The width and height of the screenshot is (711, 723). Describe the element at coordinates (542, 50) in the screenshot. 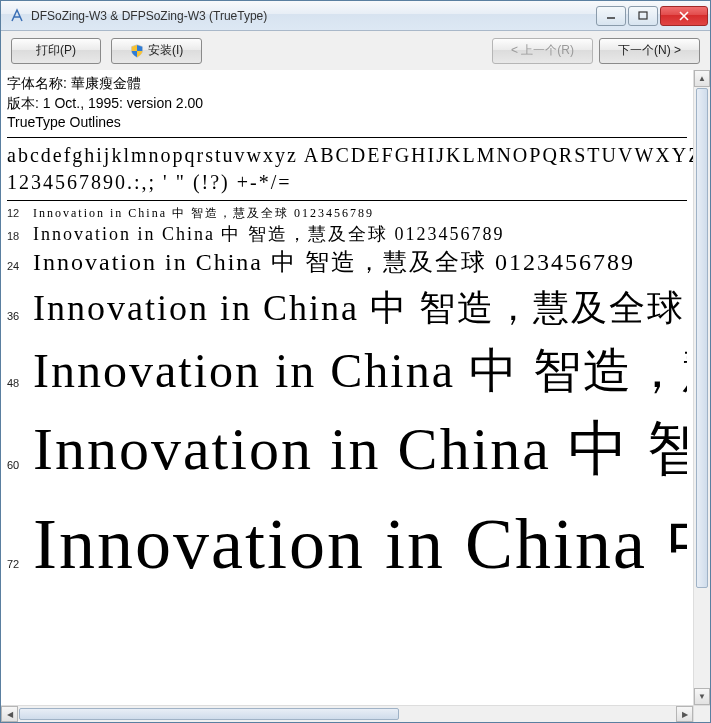

I see `prev-button-label: < 上一个(R)` at that location.